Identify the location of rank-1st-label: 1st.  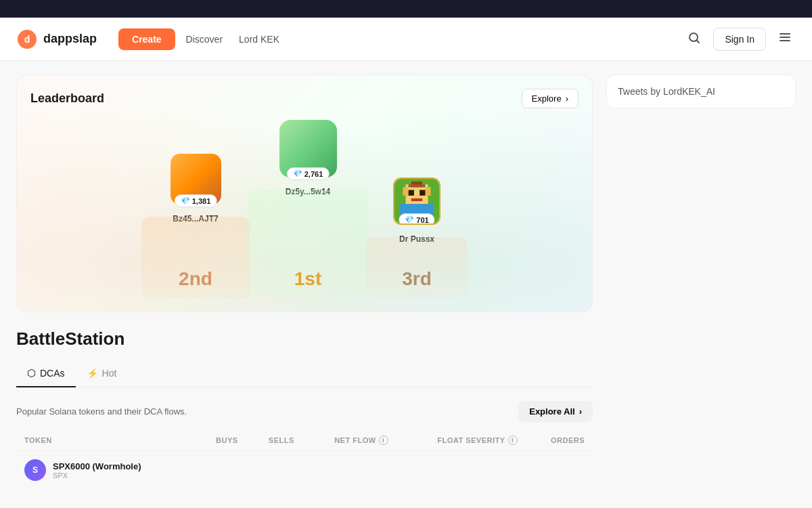
(308, 283).